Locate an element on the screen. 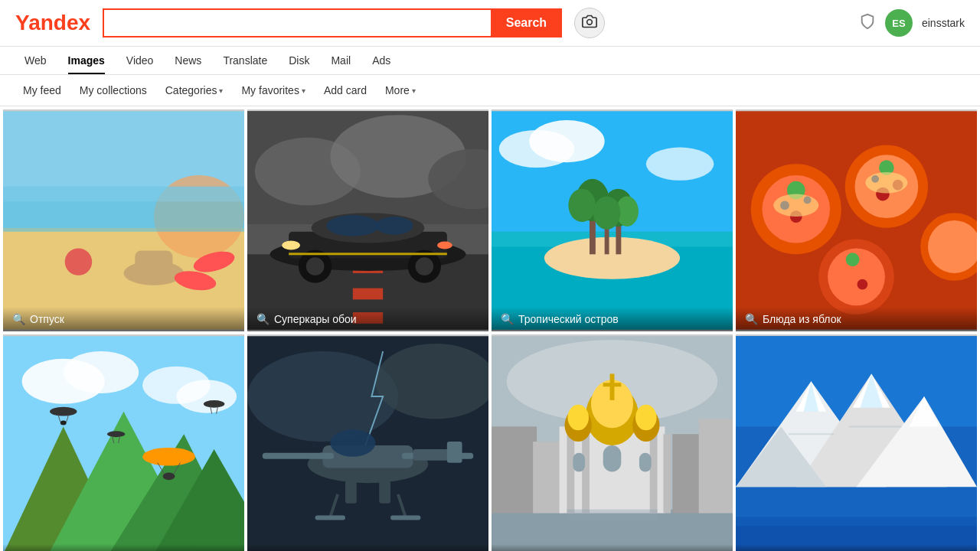 The image size is (980, 551). search-button: Search is located at coordinates (527, 23).